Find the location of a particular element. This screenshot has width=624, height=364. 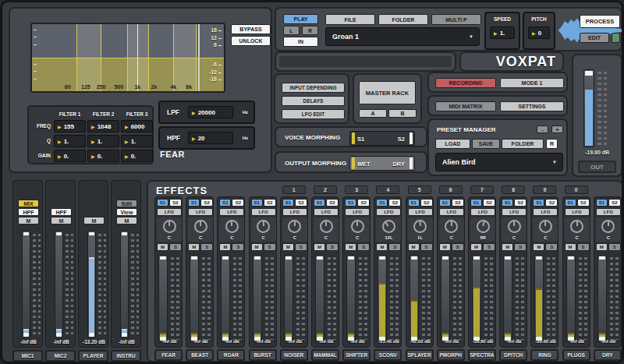

input-button: IN is located at coordinates (301, 42).